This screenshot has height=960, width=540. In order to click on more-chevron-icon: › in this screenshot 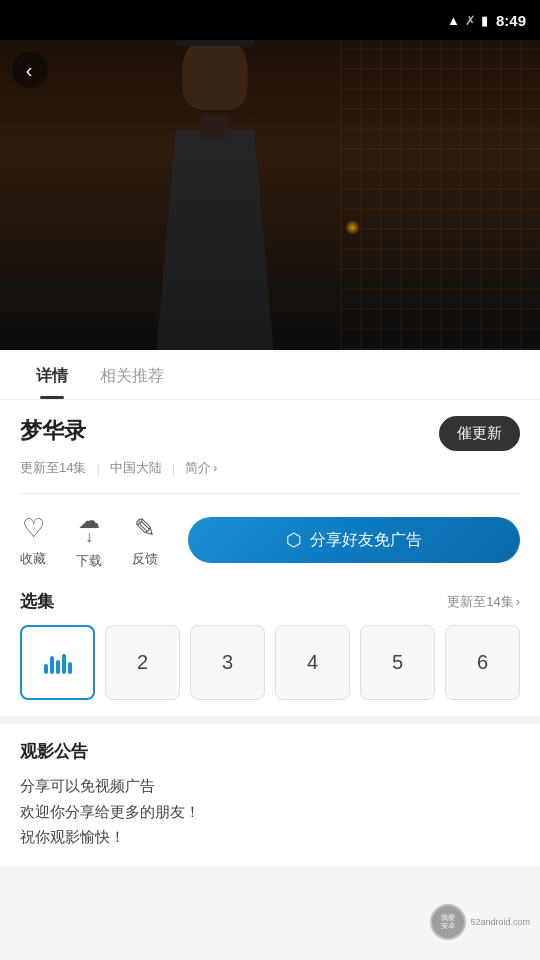, I will do `click(518, 602)`.